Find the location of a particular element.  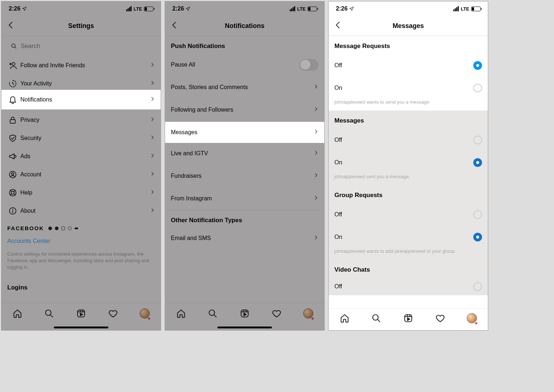

settings-row-about: About is located at coordinates (81, 211).